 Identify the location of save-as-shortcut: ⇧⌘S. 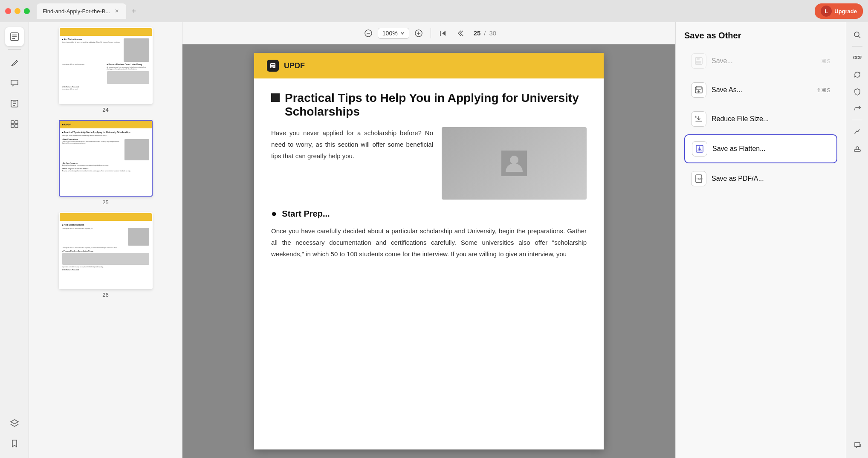
(824, 90).